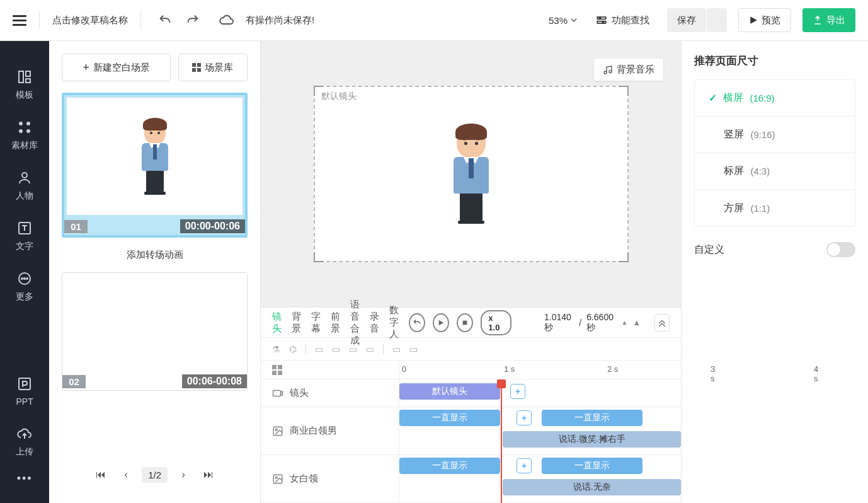 Image resolution: width=868 pixels, height=503 pixels. I want to click on timeline-time: 1.0140 秒/6.6600 秒▲▲, so click(592, 323).